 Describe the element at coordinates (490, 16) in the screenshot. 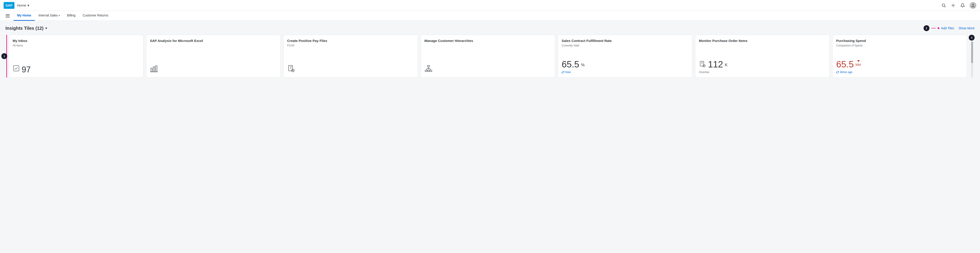

I see `nav-bar: My Home Internal Sales ▾ Billing Custome…` at that location.